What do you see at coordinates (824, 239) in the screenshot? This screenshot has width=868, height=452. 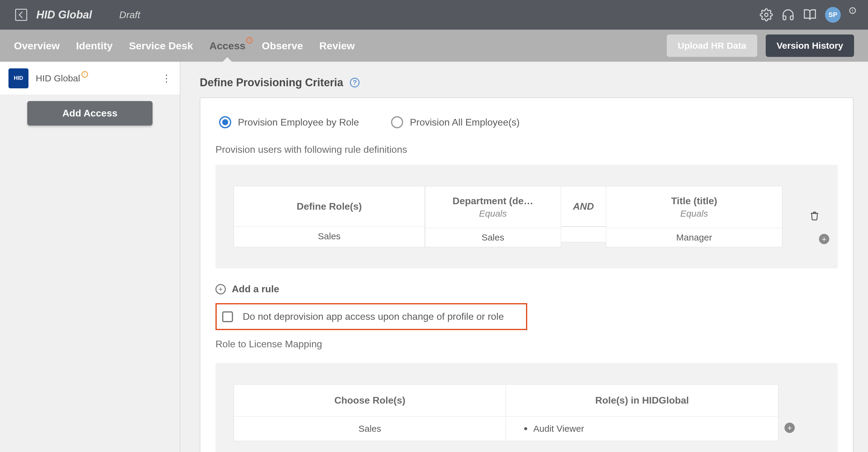 I see `add-condition-button: +` at bounding box center [824, 239].